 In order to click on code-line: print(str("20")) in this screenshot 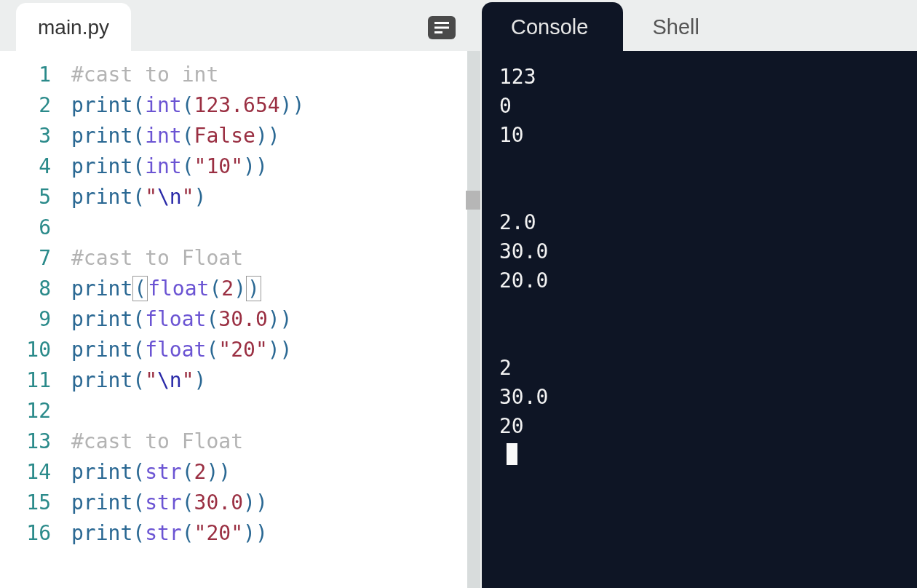, I will do `click(276, 533)`.